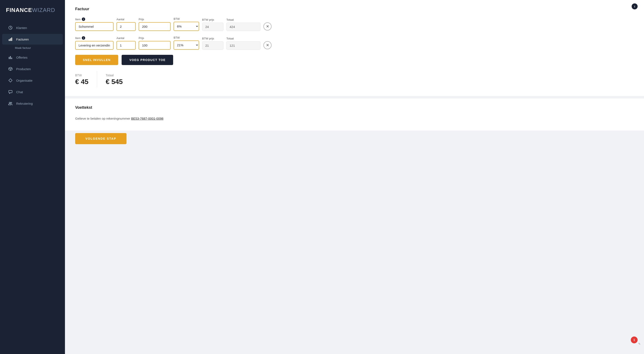 The height and width of the screenshot is (354, 644). I want to click on label-text-btwprijs2: BTW prijs, so click(208, 39).